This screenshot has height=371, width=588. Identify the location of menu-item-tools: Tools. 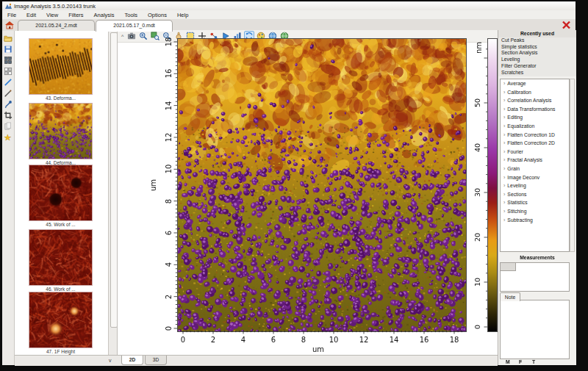
(132, 15).